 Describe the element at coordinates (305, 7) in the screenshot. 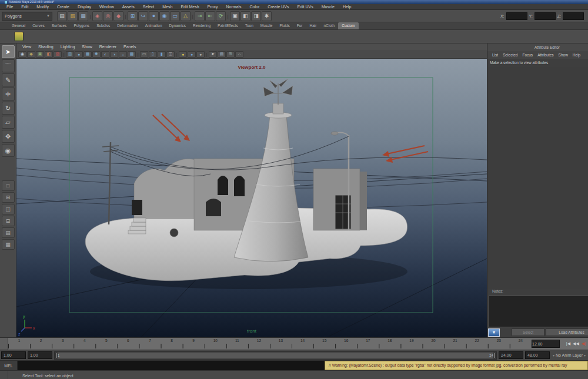

I see `menu-item: Edit UVs` at that location.